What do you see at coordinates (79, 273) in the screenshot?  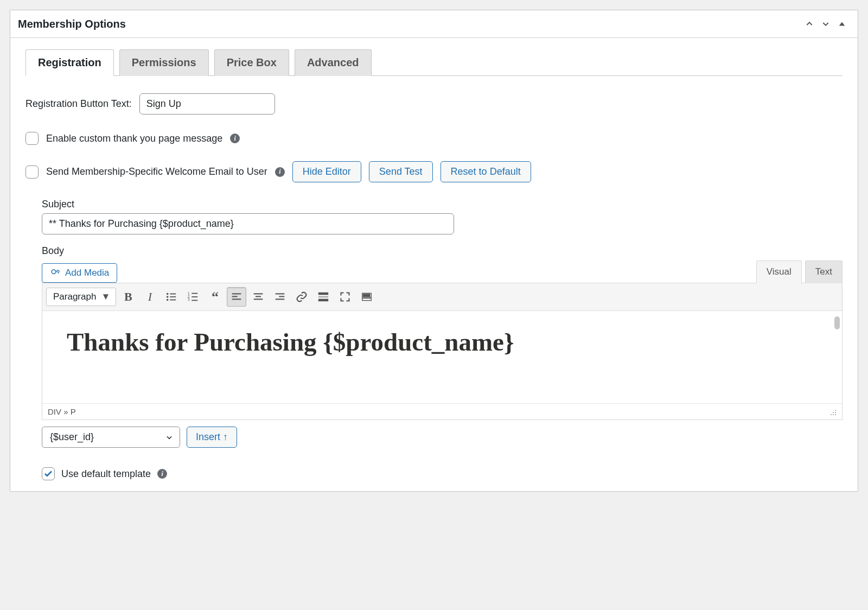 I see `add-media-button: Add Media` at bounding box center [79, 273].